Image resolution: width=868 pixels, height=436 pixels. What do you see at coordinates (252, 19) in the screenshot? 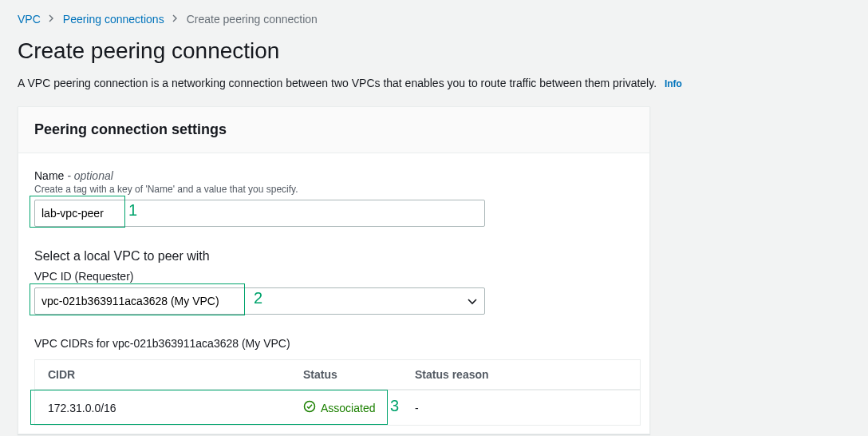
I see `breadcrumb-current: Create peering connection` at bounding box center [252, 19].